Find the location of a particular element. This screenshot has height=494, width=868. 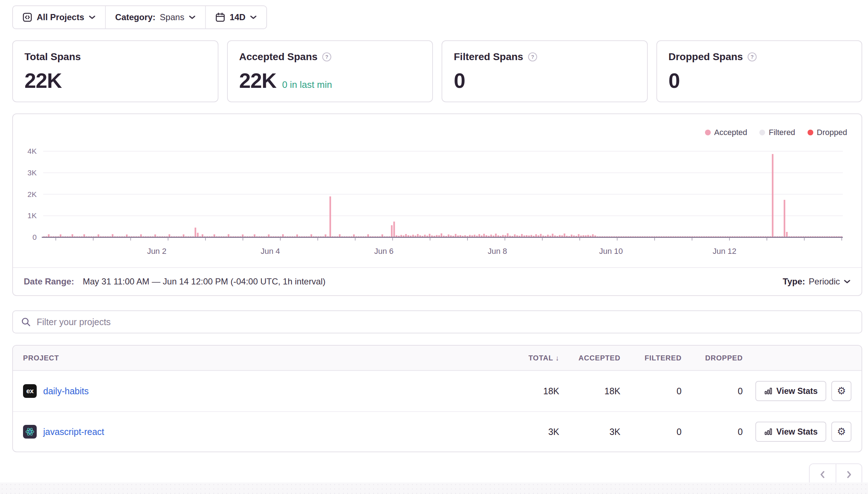

svg-text: 0 is located at coordinates (35, 237).